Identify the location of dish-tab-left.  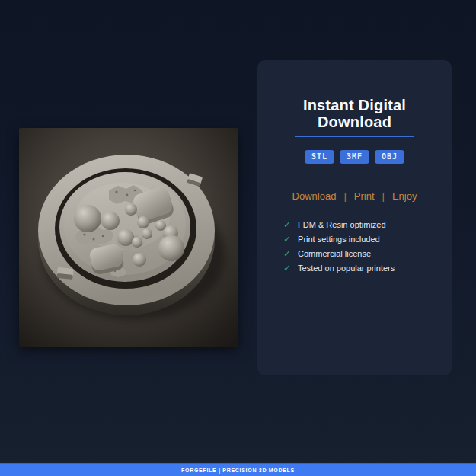
(65, 273).